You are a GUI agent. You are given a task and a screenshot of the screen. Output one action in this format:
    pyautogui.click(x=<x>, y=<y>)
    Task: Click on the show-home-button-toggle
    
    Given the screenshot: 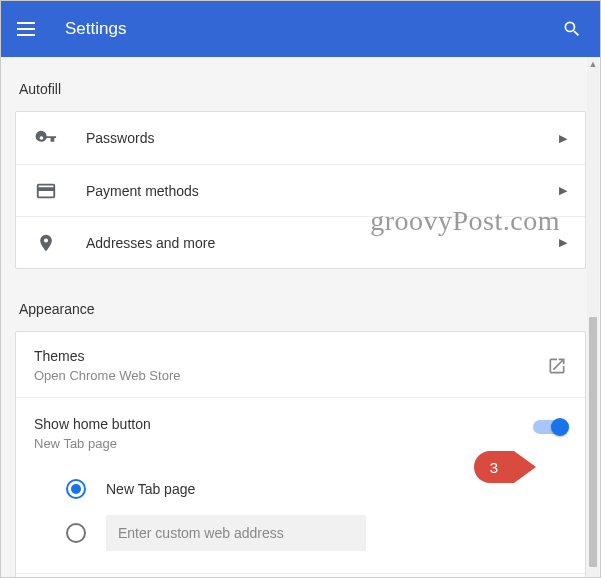 What is the action you would take?
    pyautogui.click(x=550, y=427)
    